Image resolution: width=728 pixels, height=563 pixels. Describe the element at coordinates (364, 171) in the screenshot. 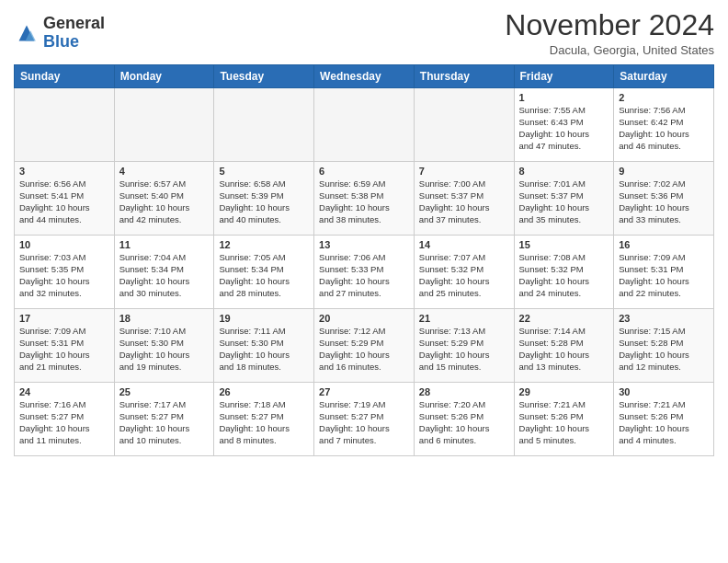

I see `day-number: 6` at that location.